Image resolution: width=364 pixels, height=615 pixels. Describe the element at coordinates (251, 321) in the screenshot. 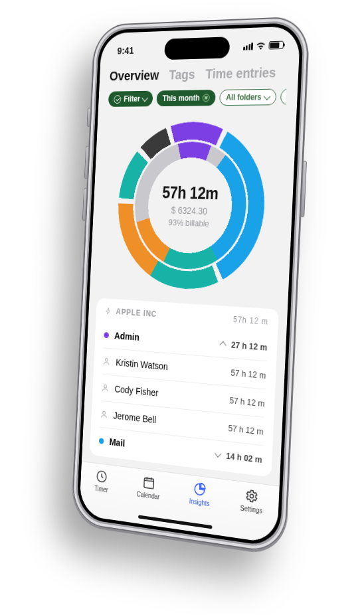

I see `client-total: 57h 12 m` at that location.